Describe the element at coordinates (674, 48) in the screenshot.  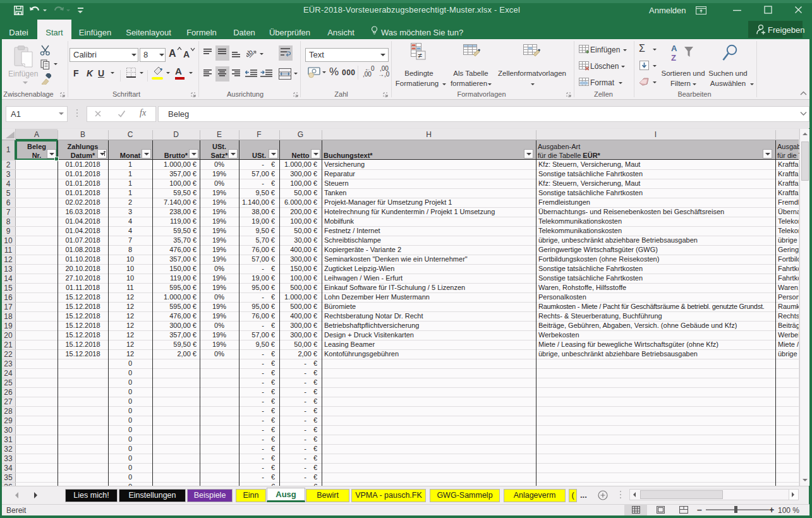
I see `svg-text: A` at that location.